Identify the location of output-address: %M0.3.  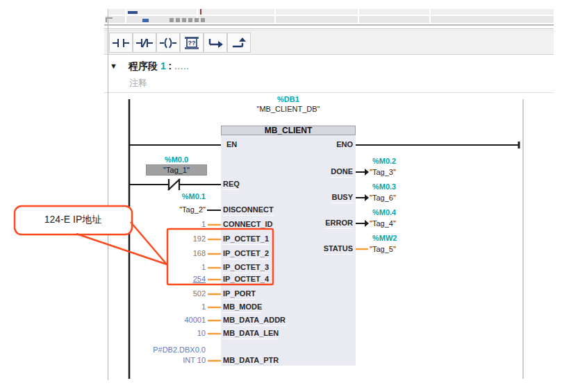
(384, 187).